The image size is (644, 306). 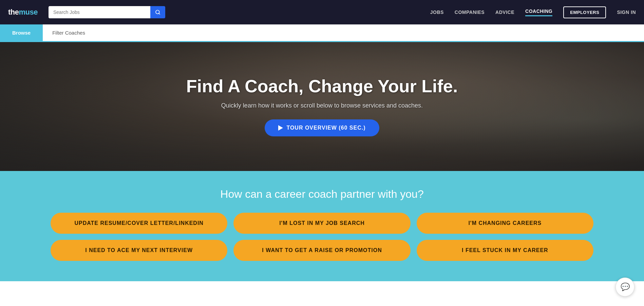 What do you see at coordinates (158, 12) in the screenshot?
I see `search-button` at bounding box center [158, 12].